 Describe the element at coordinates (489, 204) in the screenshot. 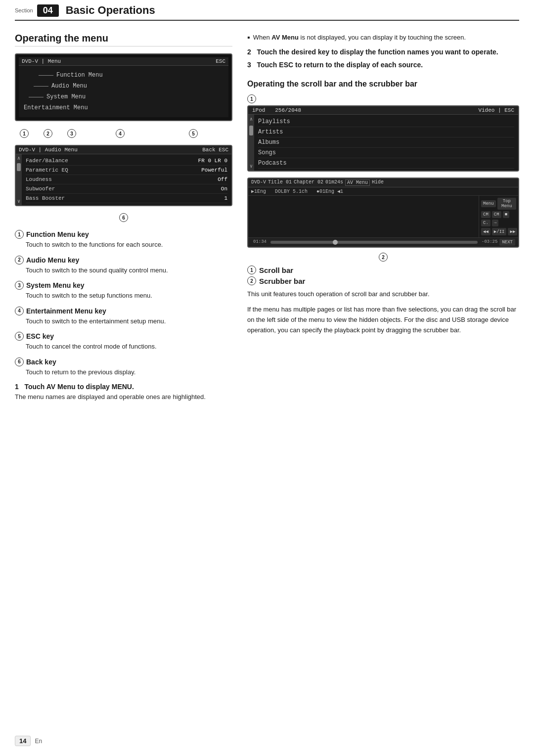

I see `dvd-menu-btn: Menu` at that location.